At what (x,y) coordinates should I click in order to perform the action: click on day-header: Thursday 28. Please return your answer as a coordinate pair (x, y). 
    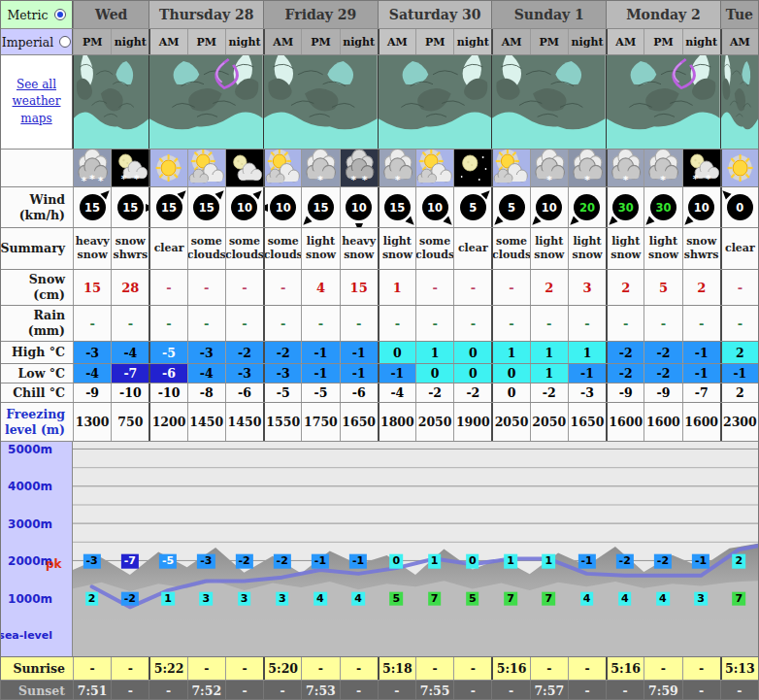
    Looking at the image, I should click on (206, 15).